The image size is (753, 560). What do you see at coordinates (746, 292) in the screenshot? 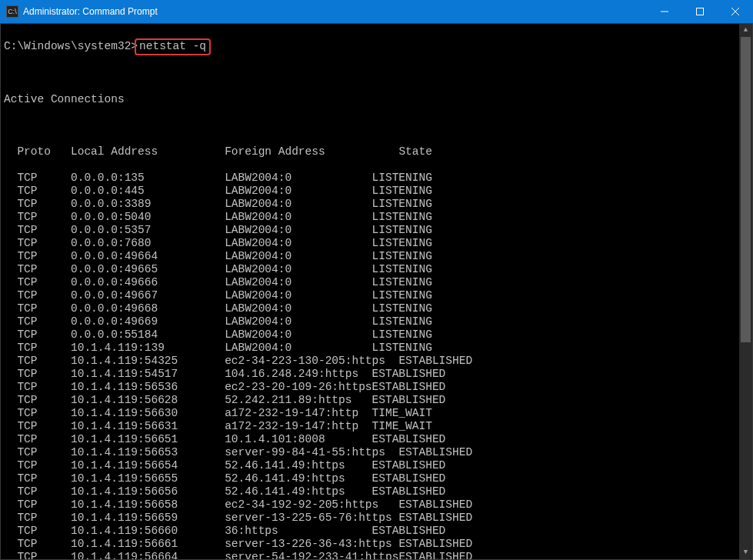
I see `scroll-track` at bounding box center [746, 292].